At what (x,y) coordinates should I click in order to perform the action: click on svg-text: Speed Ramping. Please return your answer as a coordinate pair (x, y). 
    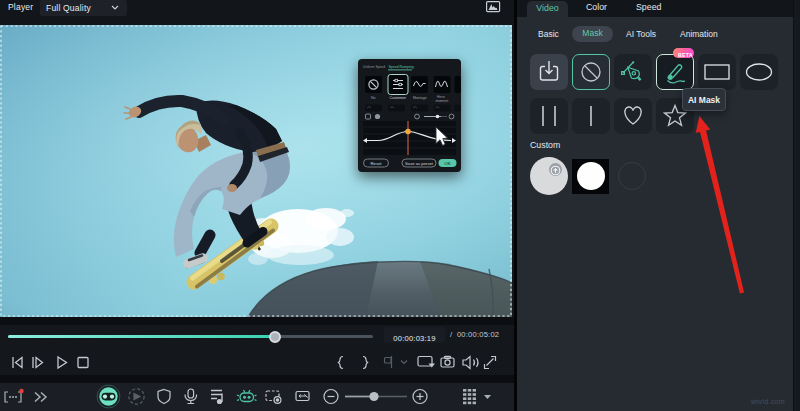
    Looking at the image, I should click on (402, 67).